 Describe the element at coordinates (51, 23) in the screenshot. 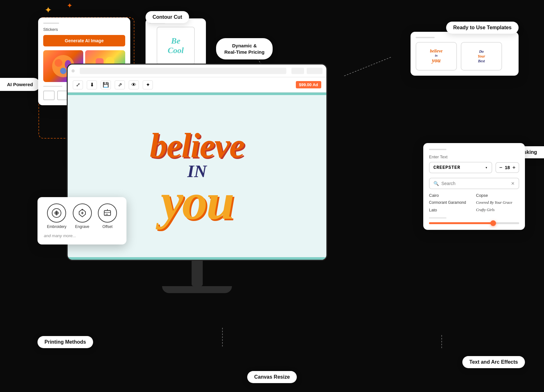

I see `panel-title-bar` at that location.